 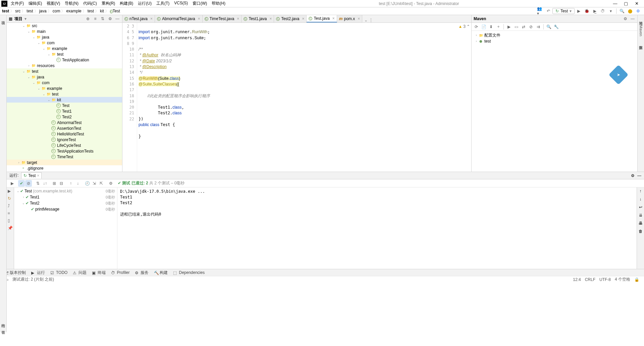 What do you see at coordinates (633, 176) in the screenshot?
I see `gear-icon: ⚙` at bounding box center [633, 176].